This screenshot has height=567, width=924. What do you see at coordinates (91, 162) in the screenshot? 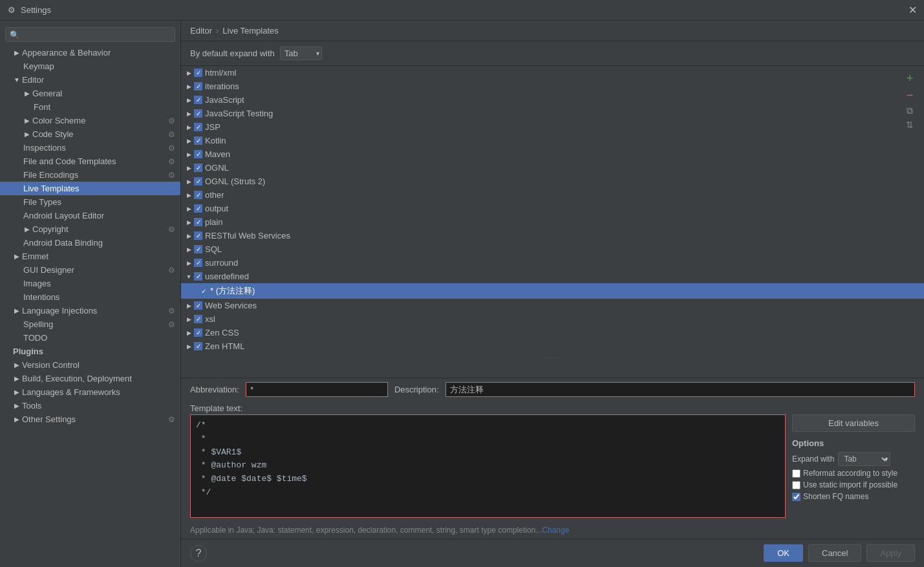
I see `sidebar-item-filecodetemplates: File and Code Templates ⚙` at bounding box center [91, 162].